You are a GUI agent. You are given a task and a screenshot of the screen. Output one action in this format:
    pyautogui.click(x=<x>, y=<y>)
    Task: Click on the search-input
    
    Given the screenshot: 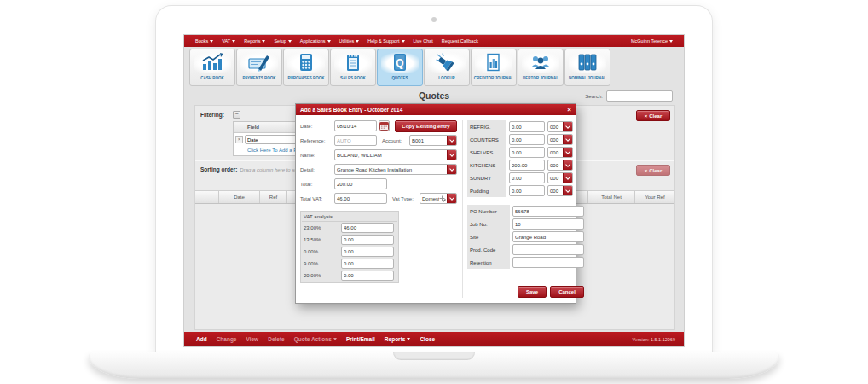 What is the action you would take?
    pyautogui.click(x=639, y=96)
    